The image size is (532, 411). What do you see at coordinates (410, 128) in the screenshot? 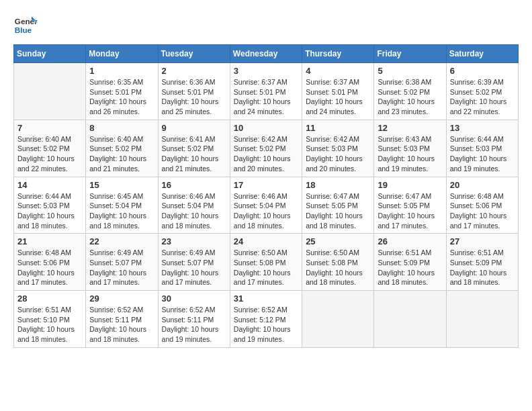
I see `day-number: 12` at bounding box center [410, 128].